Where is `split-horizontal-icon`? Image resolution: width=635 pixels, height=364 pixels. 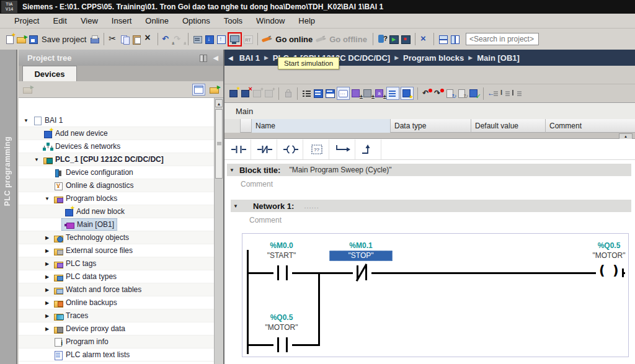 split-horizontal-icon is located at coordinates (443, 40).